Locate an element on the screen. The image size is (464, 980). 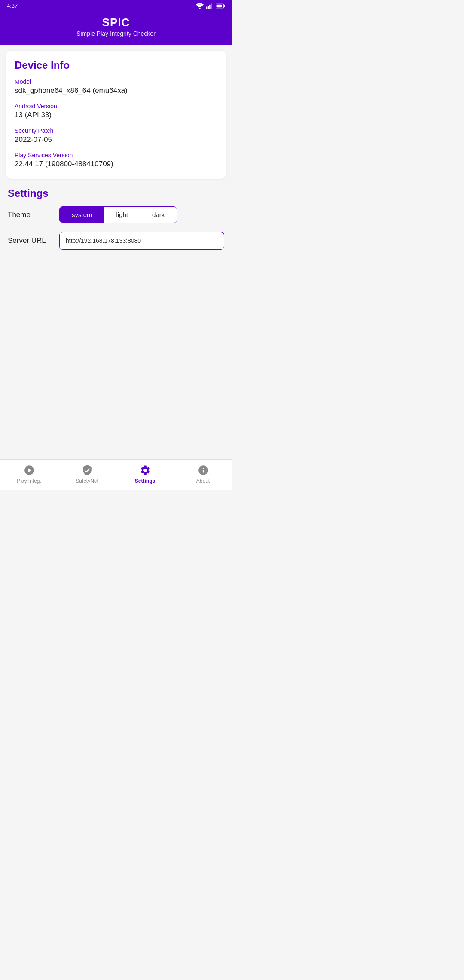
server-url-input is located at coordinates (142, 241).